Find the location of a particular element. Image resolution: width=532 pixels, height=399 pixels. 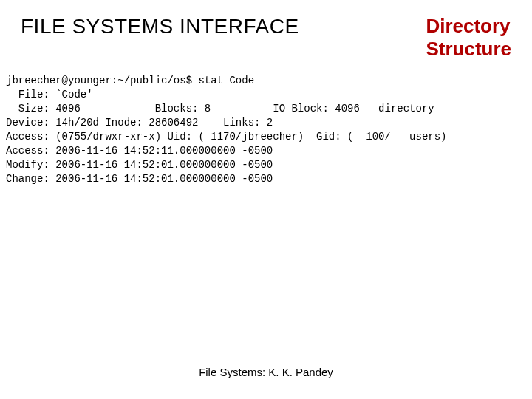

terminal-line-3: Device: 14h/20d Inode: 28606492 Links: 2 is located at coordinates (139, 123).